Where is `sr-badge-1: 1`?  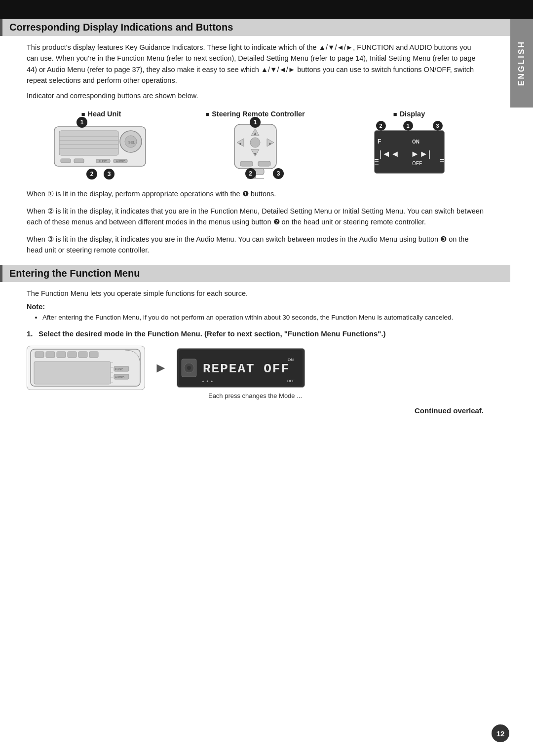
sr-badge-1: 1 is located at coordinates (255, 122).